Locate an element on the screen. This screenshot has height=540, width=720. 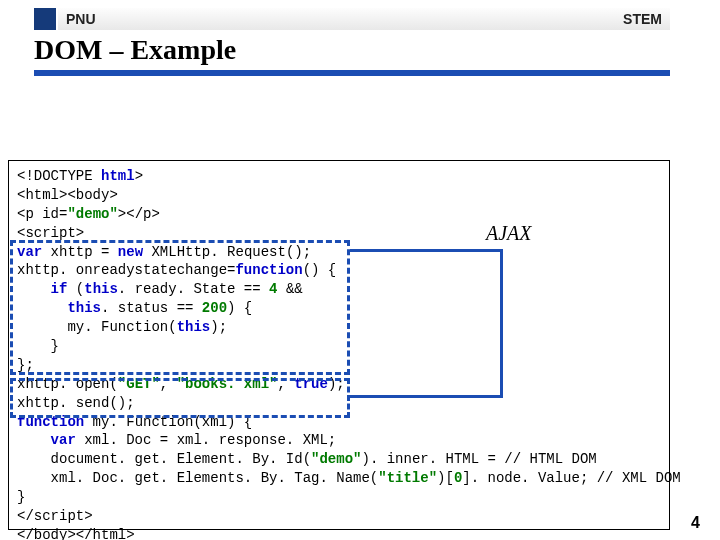
ajax-callout-label: AJAX is located at coordinates (509, 234).